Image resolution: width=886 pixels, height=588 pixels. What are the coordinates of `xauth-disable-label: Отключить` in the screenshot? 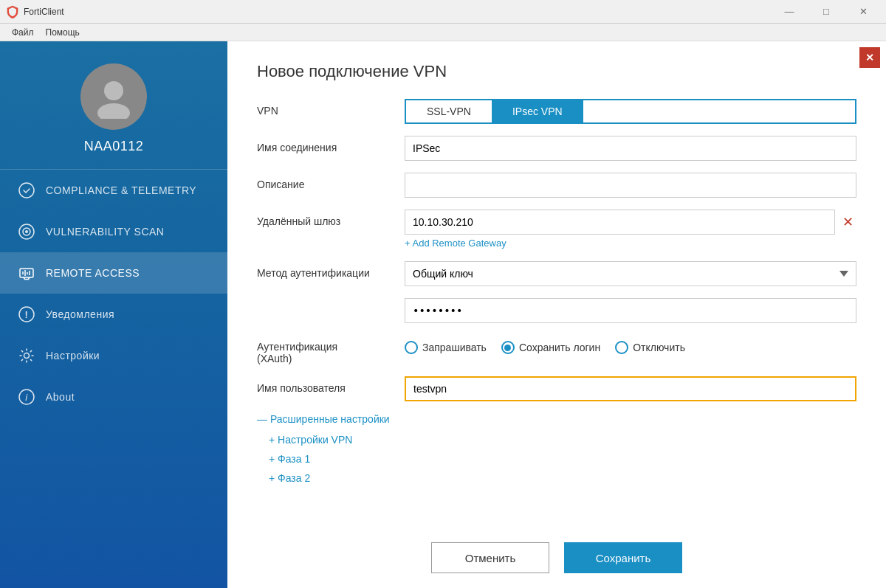 It's located at (659, 347).